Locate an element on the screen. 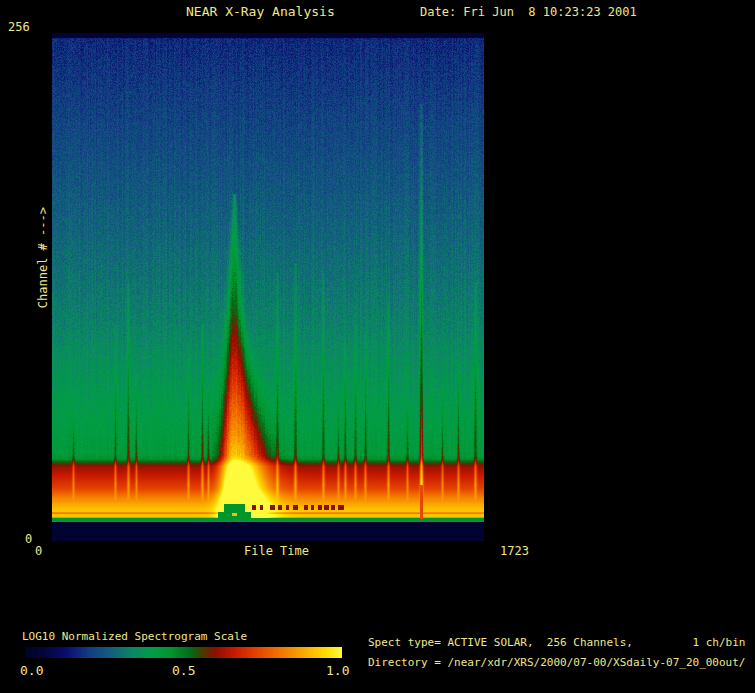 This screenshot has width=755, height=693. colorbar-canvas is located at coordinates (184, 652).